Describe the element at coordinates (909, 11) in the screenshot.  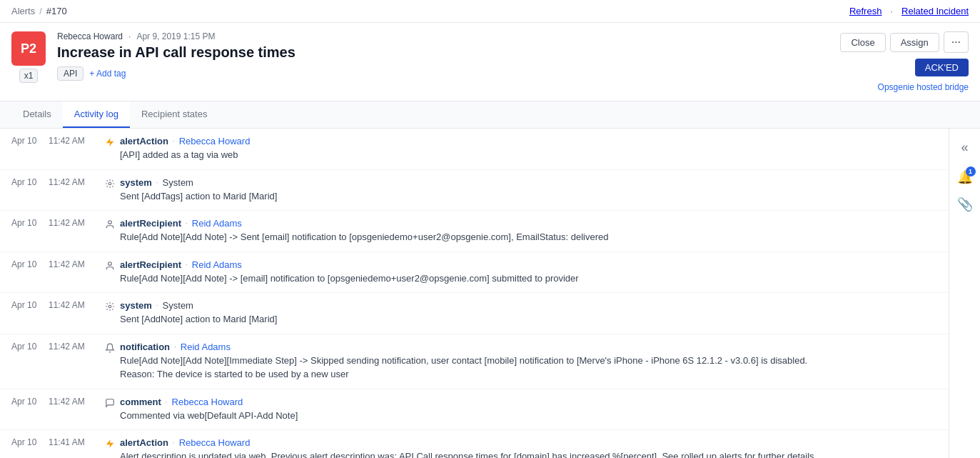
I see `top-right-actions: Refresh · Related Incident` at that location.